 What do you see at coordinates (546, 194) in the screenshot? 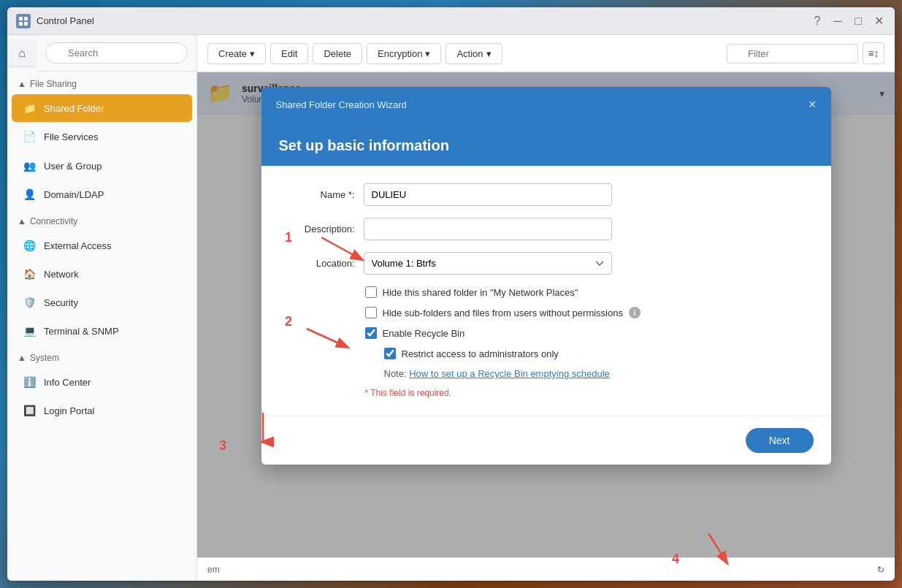
I see `name-field-row: Name *:` at bounding box center [546, 194].